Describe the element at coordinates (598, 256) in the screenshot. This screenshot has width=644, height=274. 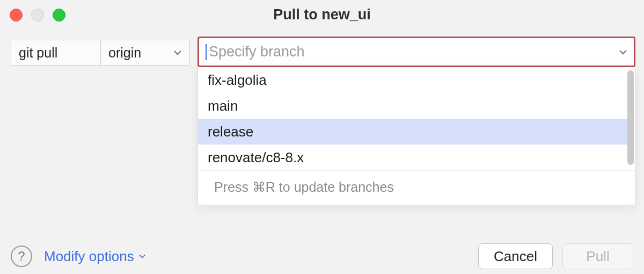
I see `pull-button: Pull` at that location.